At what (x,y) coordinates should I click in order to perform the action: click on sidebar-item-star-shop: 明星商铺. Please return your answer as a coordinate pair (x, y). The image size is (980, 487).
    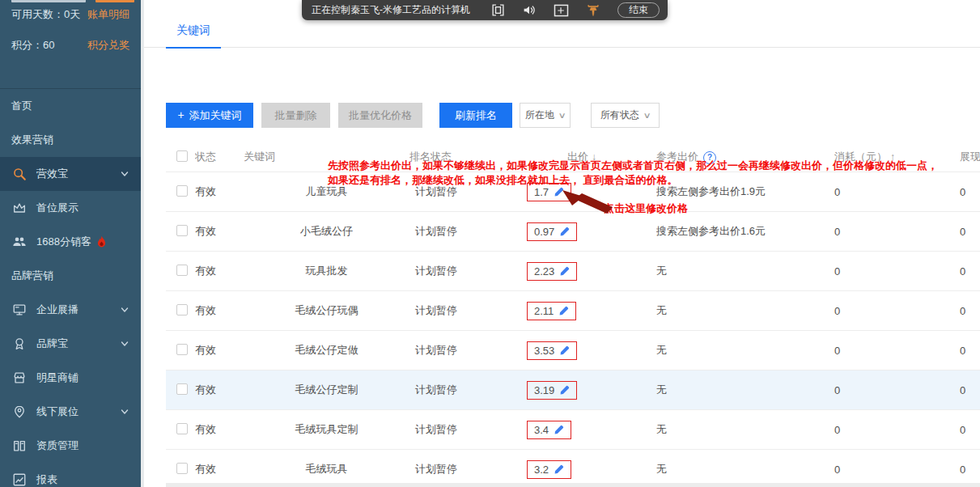
    Looking at the image, I should click on (70, 378).